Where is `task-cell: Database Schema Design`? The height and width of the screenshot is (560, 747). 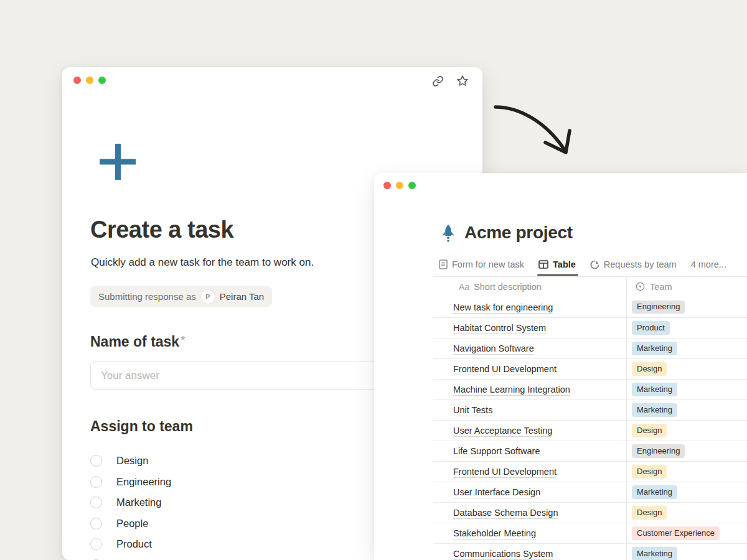 task-cell: Database Schema Design is located at coordinates (530, 513).